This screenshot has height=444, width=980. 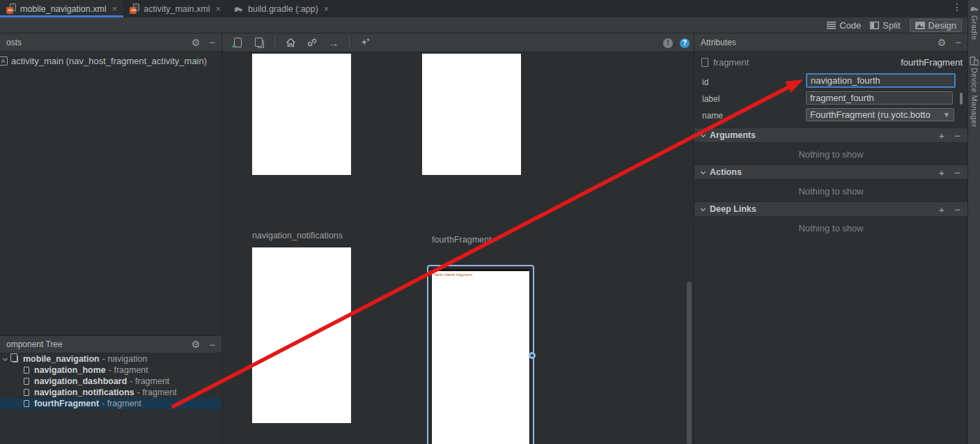 I want to click on remove-deep-link-icon: −, so click(x=957, y=209).